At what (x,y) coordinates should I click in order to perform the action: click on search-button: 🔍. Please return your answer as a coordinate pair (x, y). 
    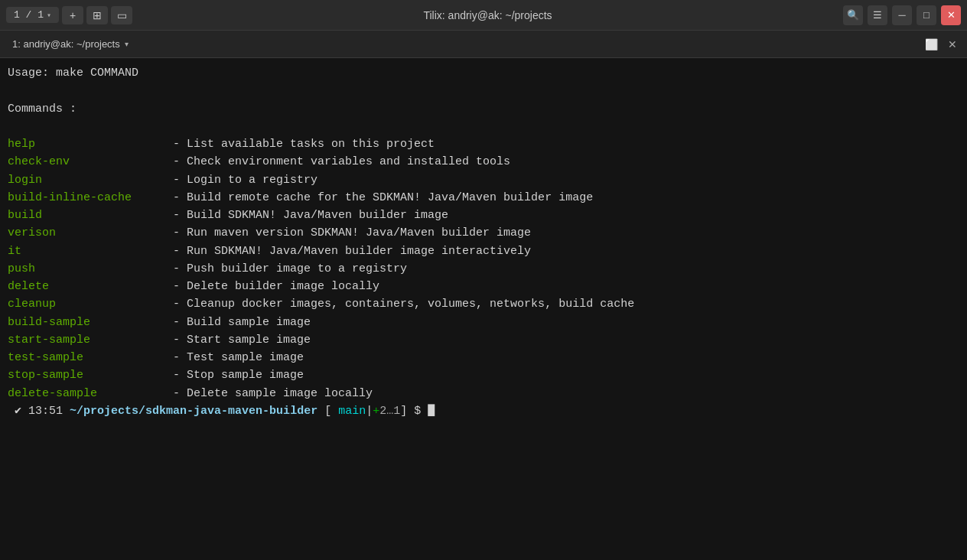
    Looking at the image, I should click on (853, 15).